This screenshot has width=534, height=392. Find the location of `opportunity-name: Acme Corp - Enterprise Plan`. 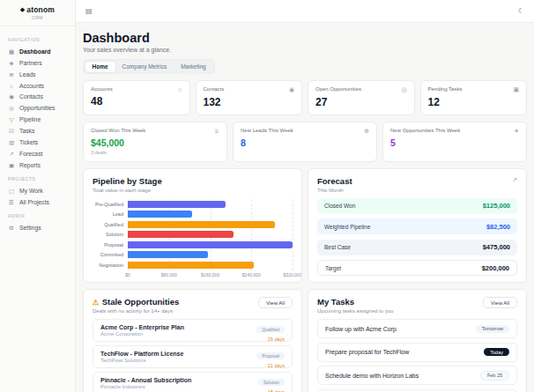

opportunity-name: Acme Corp - Enterprise Plan is located at coordinates (143, 328).